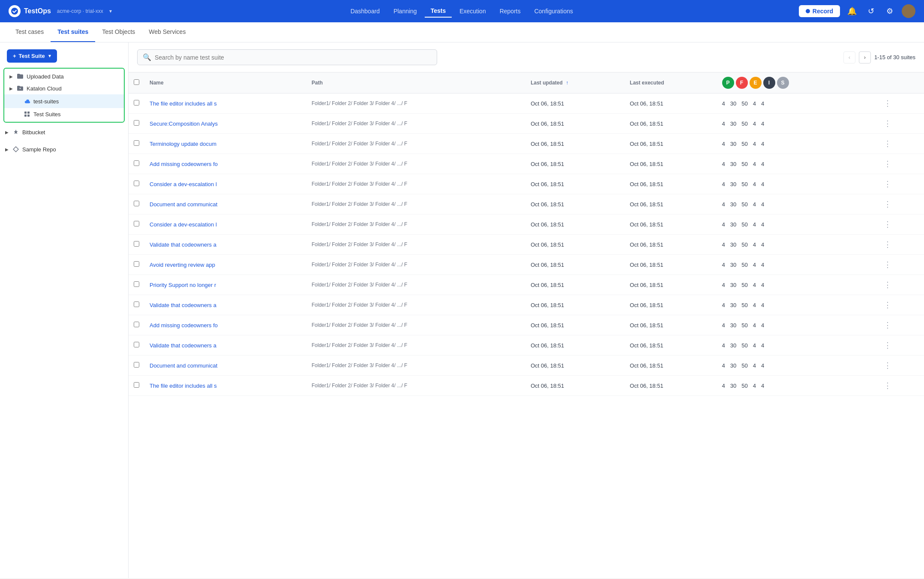  What do you see at coordinates (30, 32) in the screenshot?
I see `tab-test-cases: Test cases` at bounding box center [30, 32].